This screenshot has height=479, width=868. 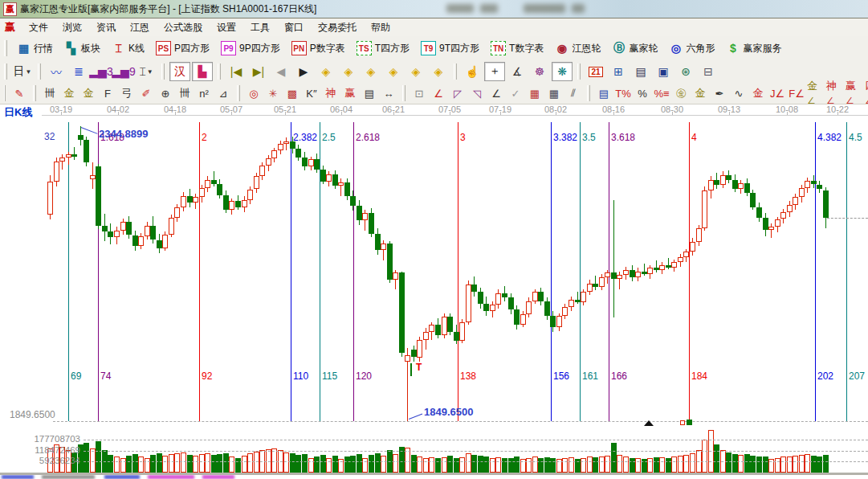 I want to click on volume-axis-label: 59236234, so click(x=43, y=461).